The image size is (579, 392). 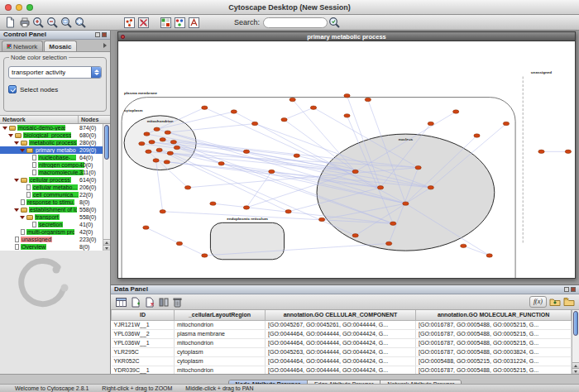 I want to click on vizmapper-icon, so click(x=180, y=23).